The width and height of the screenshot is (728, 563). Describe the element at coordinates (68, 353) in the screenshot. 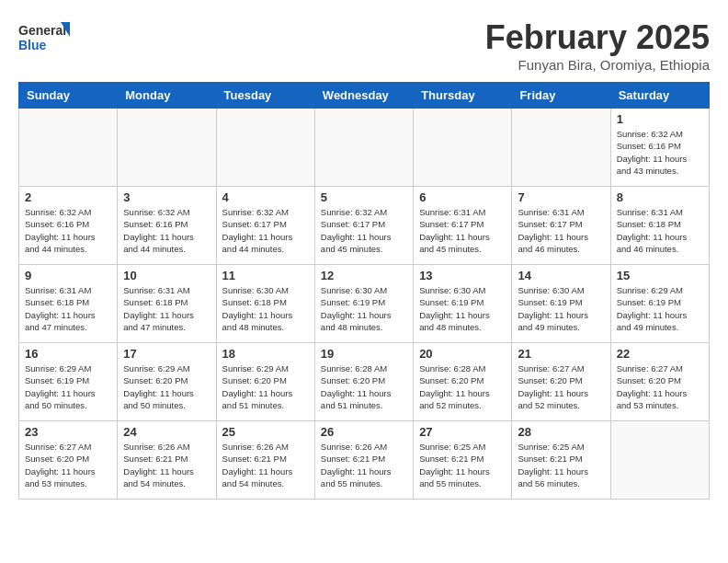

I see `day-number: 16` at that location.